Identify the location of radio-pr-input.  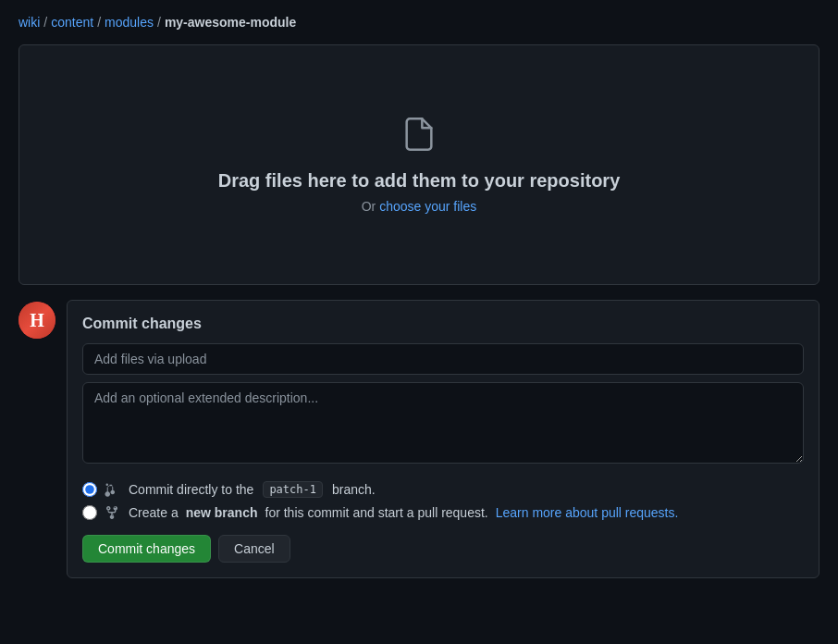
(90, 513).